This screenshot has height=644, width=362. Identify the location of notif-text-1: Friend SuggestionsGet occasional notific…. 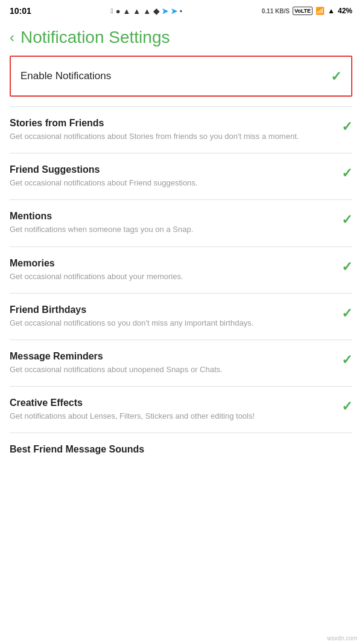
(171, 176).